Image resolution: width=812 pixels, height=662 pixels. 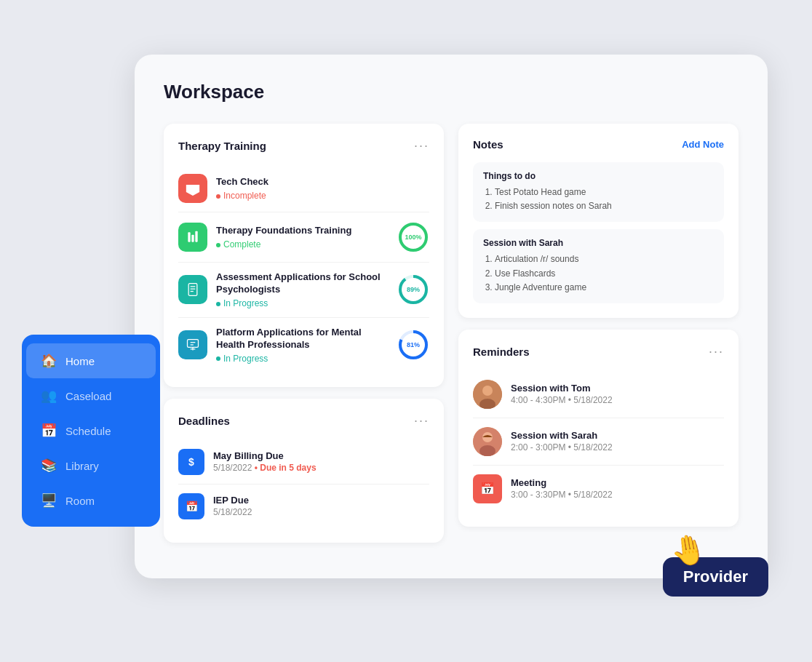 I want to click on reminder-tom: Session with Tom 4:00 - 4:30PM • 5/18/20…, so click(x=598, y=394).